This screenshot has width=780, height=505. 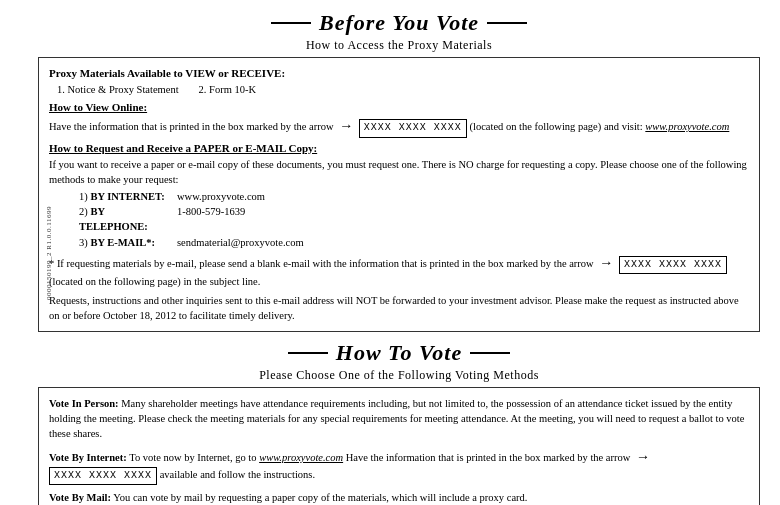 What do you see at coordinates (124, 196) in the screenshot?
I see `method-1-label: 1) BY INTERNET:` at bounding box center [124, 196].